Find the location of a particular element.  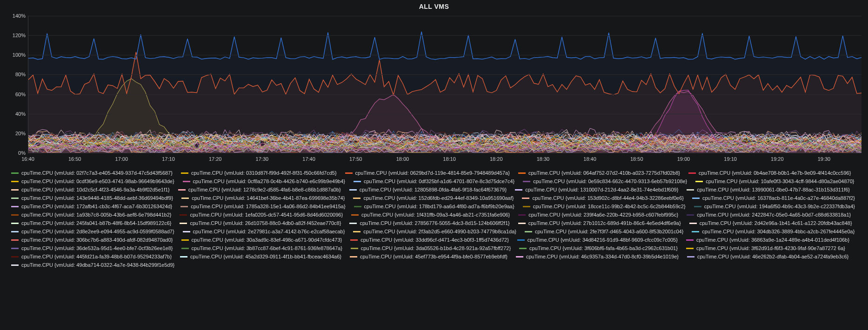

legend-item: cpuTime.CPU {vmUuid: 152d6fdb-ed29-44ef-… is located at coordinates (434, 198).